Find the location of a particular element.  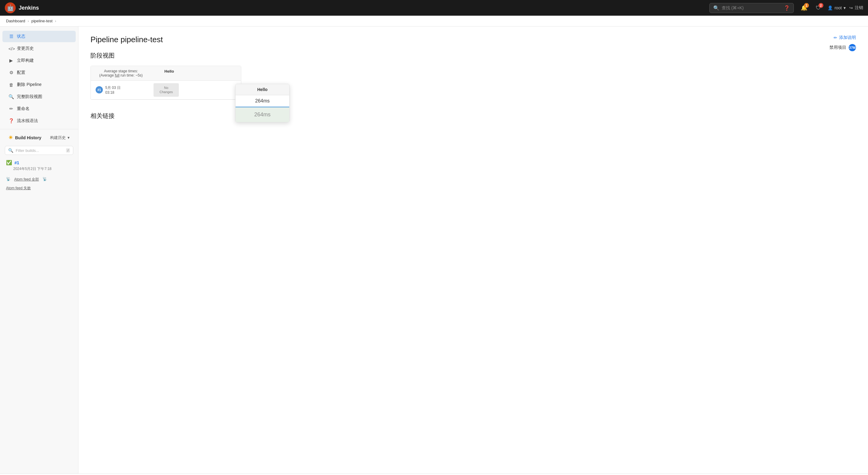

build-feeds: 📡 Atom feed 全部 📡 Atom feed 失败 is located at coordinates (39, 184).